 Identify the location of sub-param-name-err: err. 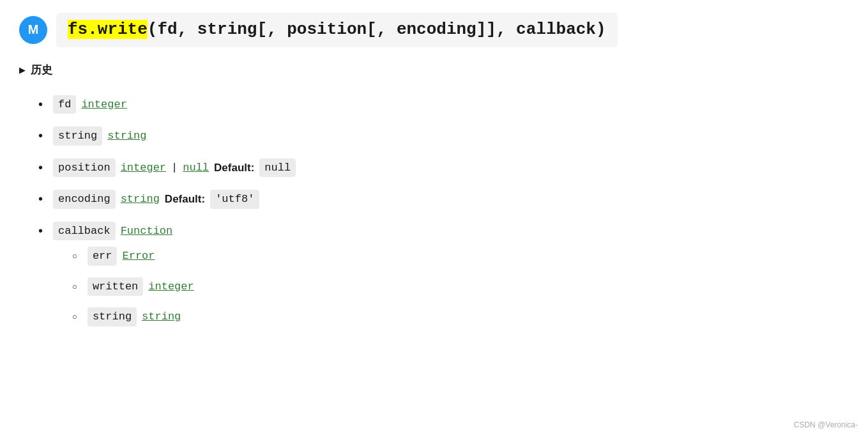
(102, 256).